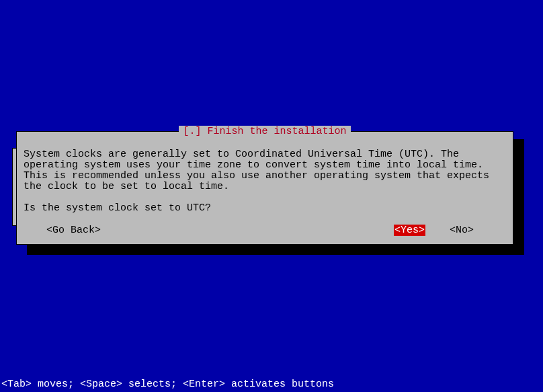 Image resolution: width=543 pixels, height=392 pixels. Describe the element at coordinates (410, 230) in the screenshot. I see `yes-button: <Yes>` at that location.